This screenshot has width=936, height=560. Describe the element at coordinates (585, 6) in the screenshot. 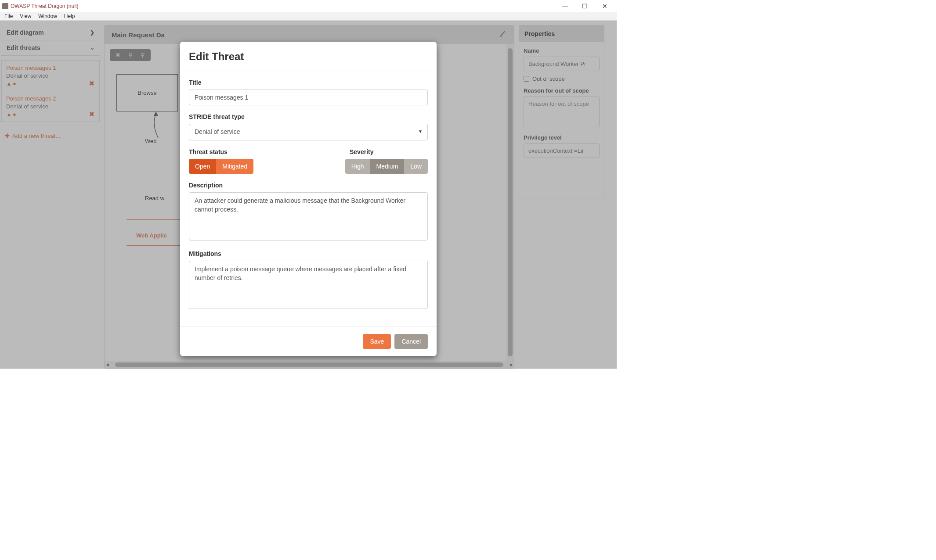

I see `maximize-button: ☐` at that location.